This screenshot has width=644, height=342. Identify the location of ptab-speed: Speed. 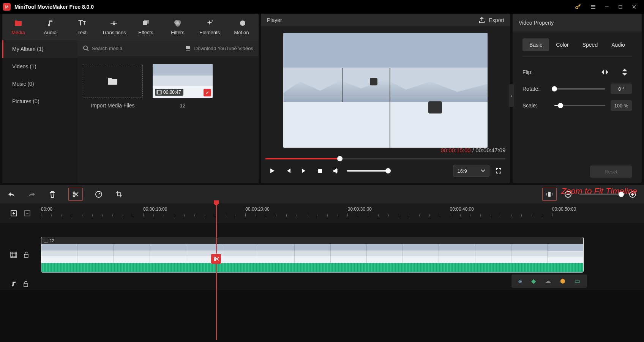
(590, 45).